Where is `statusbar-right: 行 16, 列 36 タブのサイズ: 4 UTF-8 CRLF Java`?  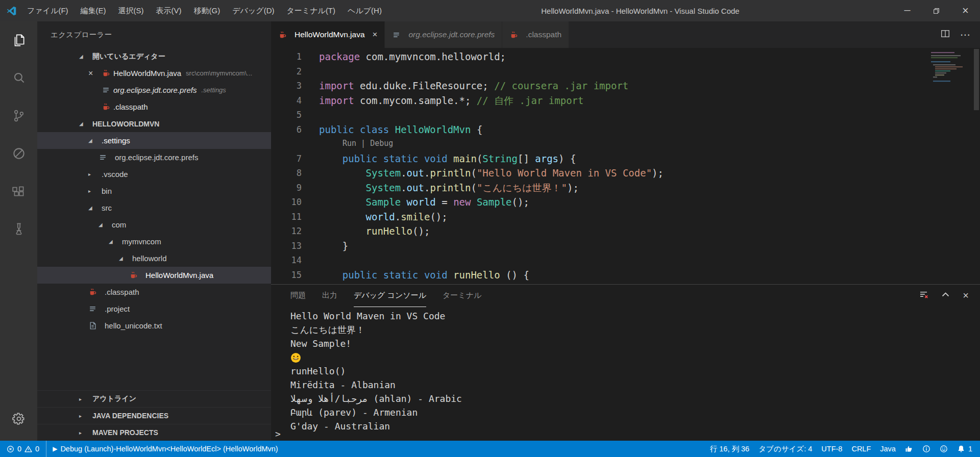 statusbar-right: 行 16, 列 36 タブのサイズ: 4 UTF-8 CRLF Java is located at coordinates (843, 449).